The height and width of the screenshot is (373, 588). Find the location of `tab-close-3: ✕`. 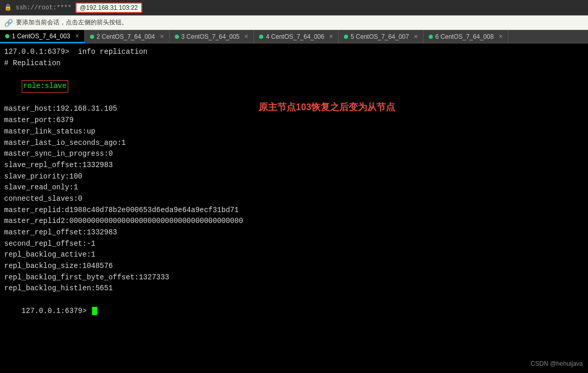

tab-close-3: ✕ is located at coordinates (246, 36).